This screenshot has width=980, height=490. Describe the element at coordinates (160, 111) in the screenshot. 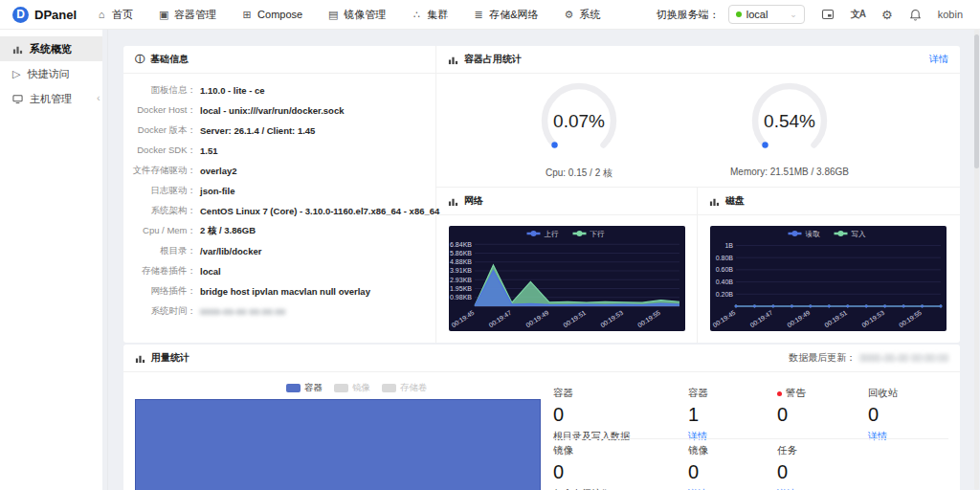

I see `info-row-label: Docker Host：` at that location.